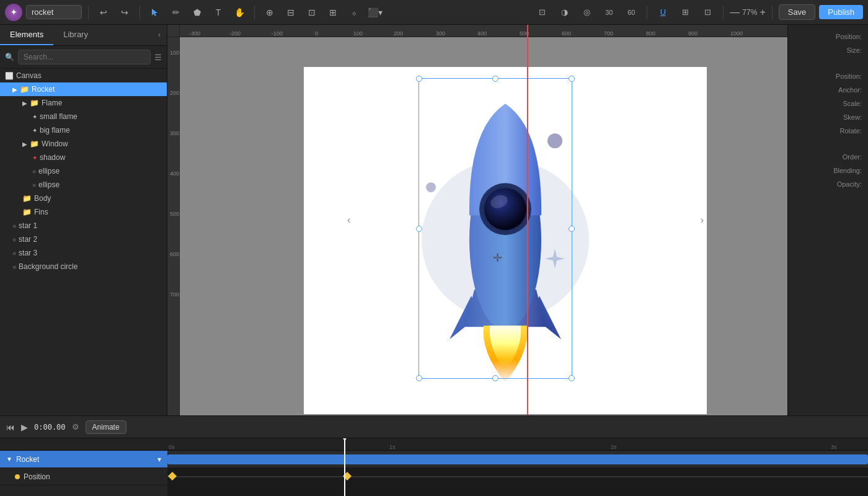  I want to click on hand-tool-button: ✋, so click(239, 12).